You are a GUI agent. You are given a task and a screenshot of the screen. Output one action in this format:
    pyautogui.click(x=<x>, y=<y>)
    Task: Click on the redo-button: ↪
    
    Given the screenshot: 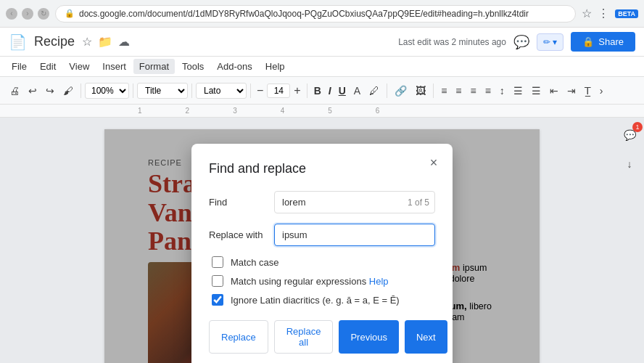 What is the action you would take?
    pyautogui.click(x=50, y=91)
    